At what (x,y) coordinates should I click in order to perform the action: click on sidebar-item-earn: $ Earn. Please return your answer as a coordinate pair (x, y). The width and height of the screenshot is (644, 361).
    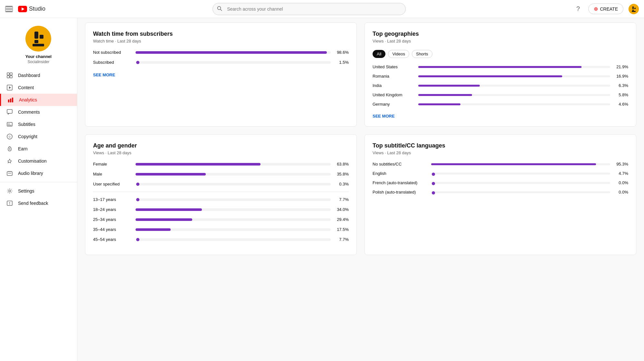
    Looking at the image, I should click on (39, 149).